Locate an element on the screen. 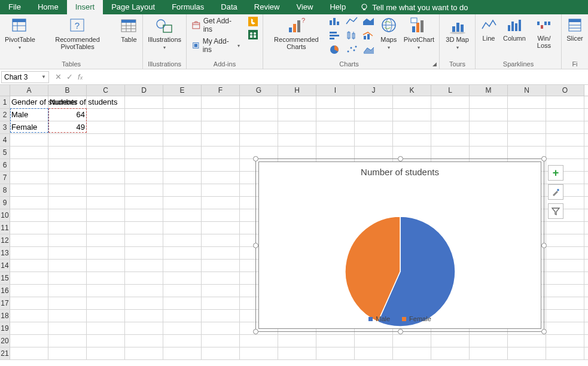 Image resolution: width=588 pixels, height=366 pixels. cell-A15 is located at coordinates (29, 278).